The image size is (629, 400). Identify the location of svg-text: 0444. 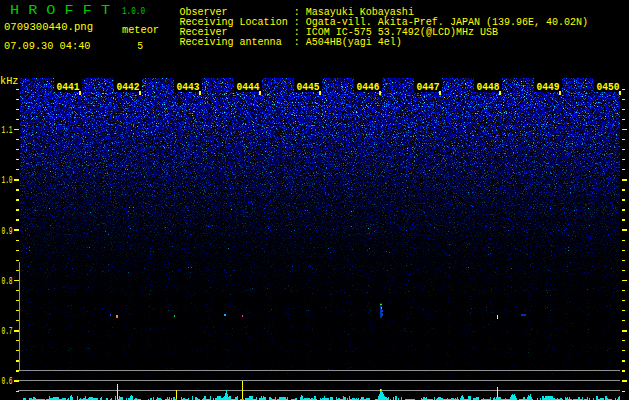
(248, 87).